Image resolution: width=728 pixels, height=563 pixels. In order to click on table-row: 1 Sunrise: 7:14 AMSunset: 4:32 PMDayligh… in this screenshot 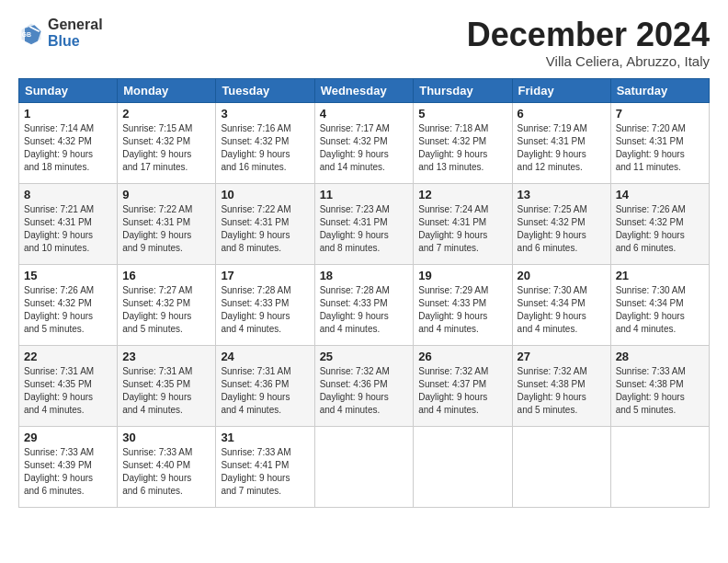, I will do `click(68, 143)`.